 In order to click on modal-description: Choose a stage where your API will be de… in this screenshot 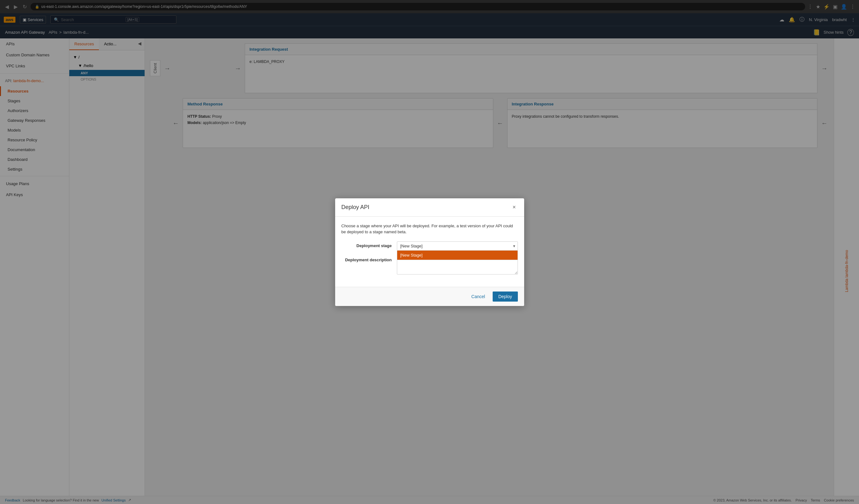, I will do `click(430, 229)`.